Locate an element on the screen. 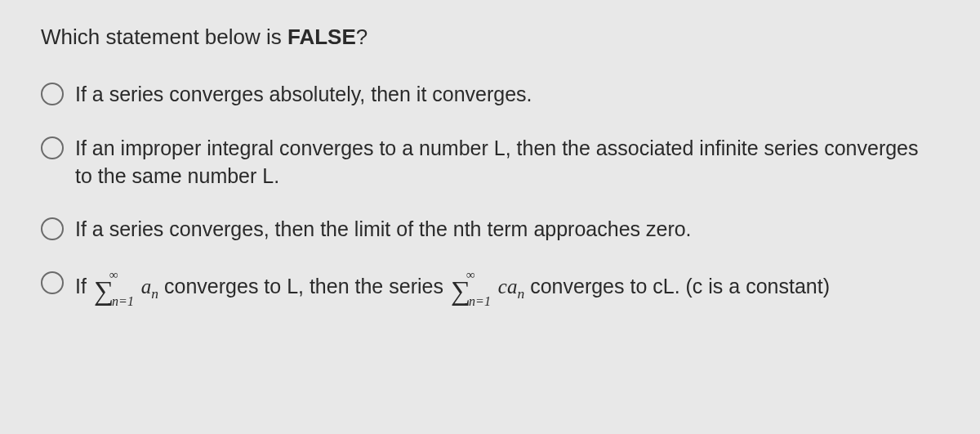 This screenshot has width=980, height=434. option-d-text: If ∞ ∑ n=1 an converges to L, then the s… is located at coordinates (507, 288).